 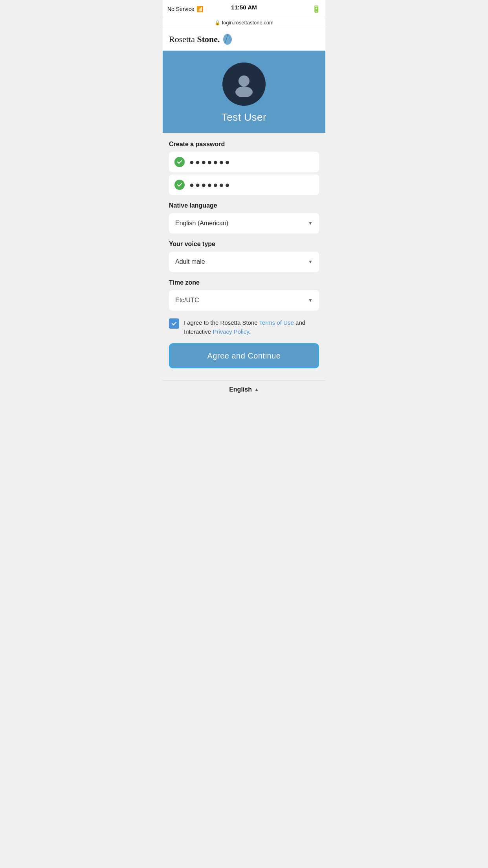 I want to click on agreement-row: I agree to the Rosetta Stone Terms of Us…, so click(x=244, y=327).